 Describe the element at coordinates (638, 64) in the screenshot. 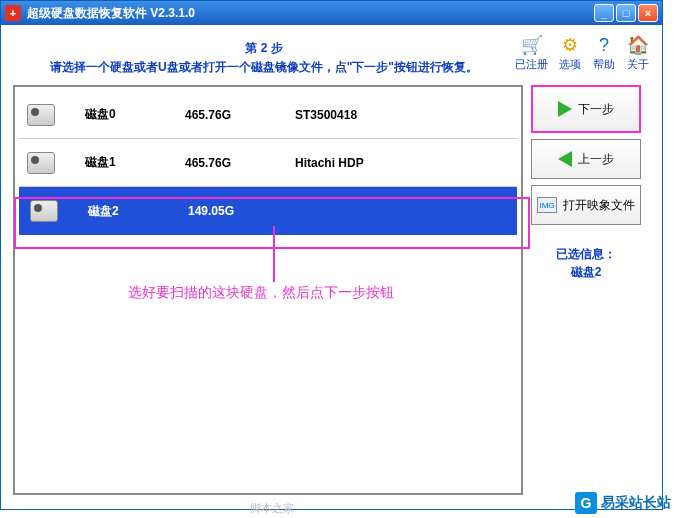

I see `toolbar-label: 关于` at that location.